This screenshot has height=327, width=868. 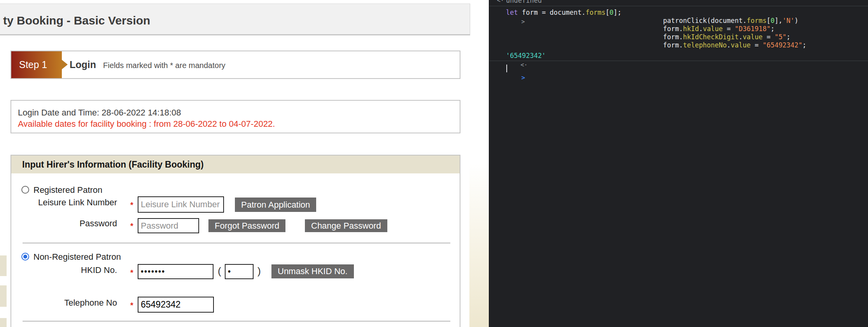 What do you see at coordinates (132, 205) in the screenshot?
I see `leisure-link-required-star: *` at bounding box center [132, 205].